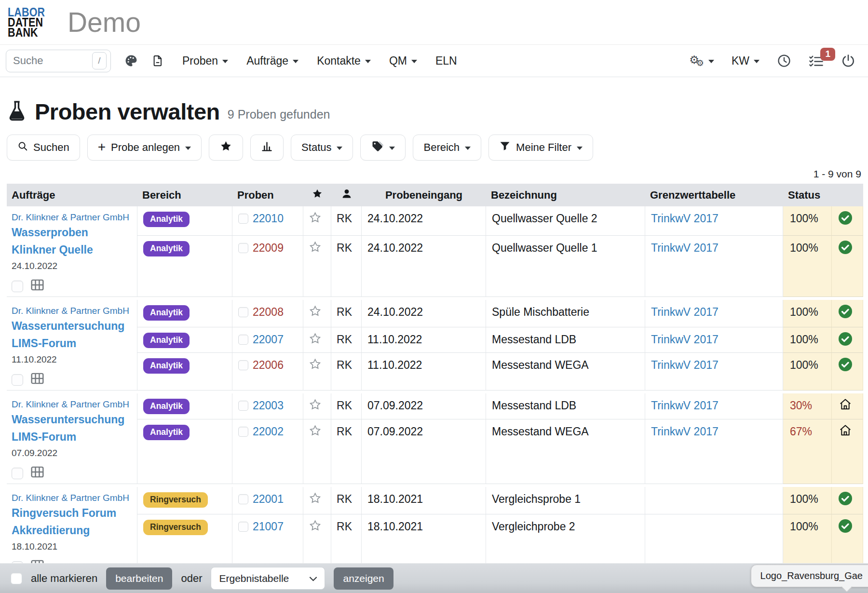 Image resolution: width=868 pixels, height=593 pixels. Describe the element at coordinates (166, 249) in the screenshot. I see `bereich-badge: Analytik` at that location.